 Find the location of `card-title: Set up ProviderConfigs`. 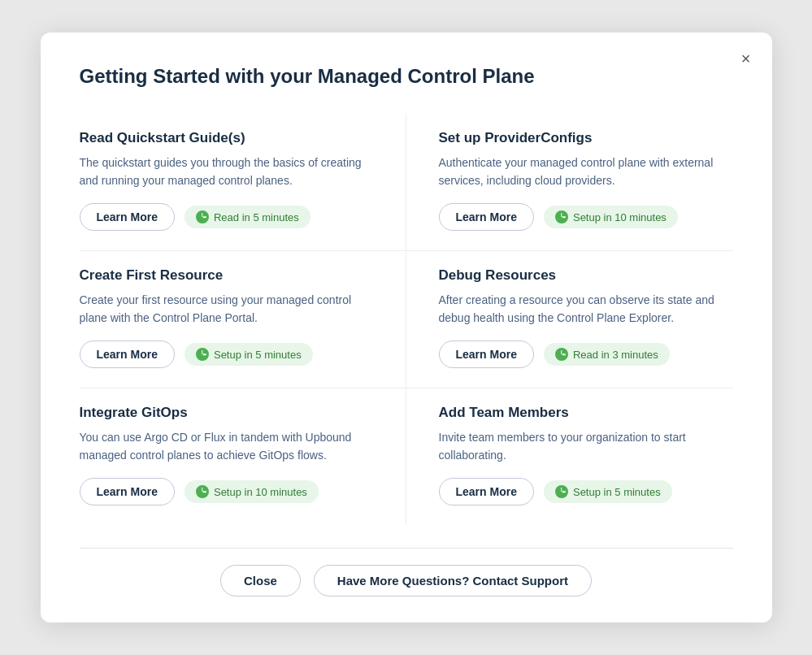

card-title: Set up ProviderConfigs is located at coordinates (586, 138).